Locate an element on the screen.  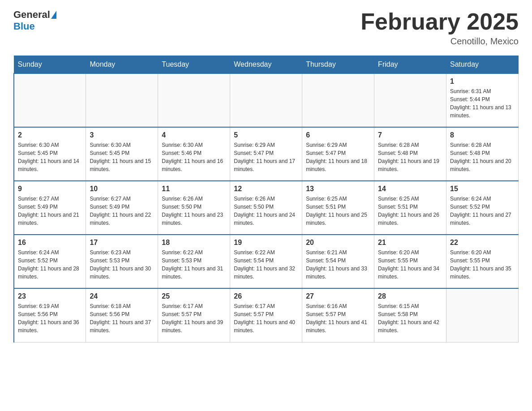
day-info: Sunrise: 6:17 AM Sunset: 5:57 PM Dayligh… is located at coordinates (266, 318).